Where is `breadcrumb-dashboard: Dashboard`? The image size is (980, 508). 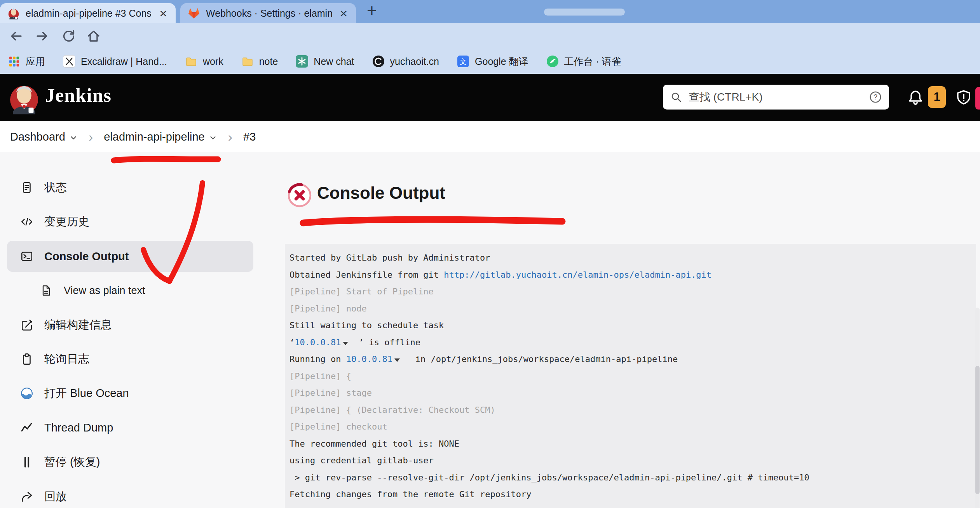 breadcrumb-dashboard: Dashboard is located at coordinates (38, 137).